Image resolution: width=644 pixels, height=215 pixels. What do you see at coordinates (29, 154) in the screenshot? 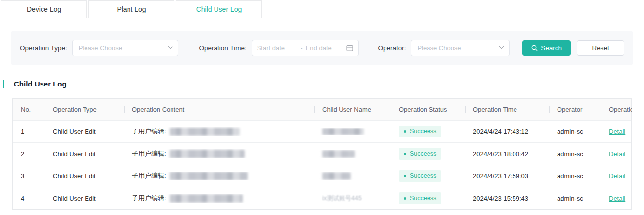
I see `cell-no: 2` at bounding box center [29, 154].